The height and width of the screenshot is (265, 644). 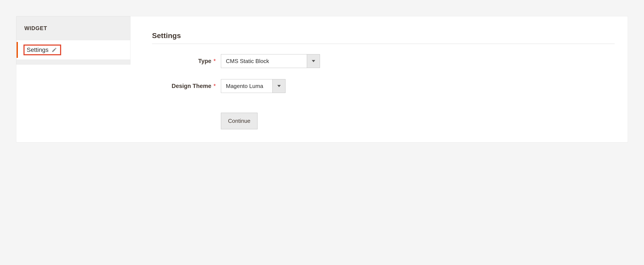 What do you see at coordinates (270, 61) in the screenshot?
I see `type-select: CMS Static Block` at bounding box center [270, 61].